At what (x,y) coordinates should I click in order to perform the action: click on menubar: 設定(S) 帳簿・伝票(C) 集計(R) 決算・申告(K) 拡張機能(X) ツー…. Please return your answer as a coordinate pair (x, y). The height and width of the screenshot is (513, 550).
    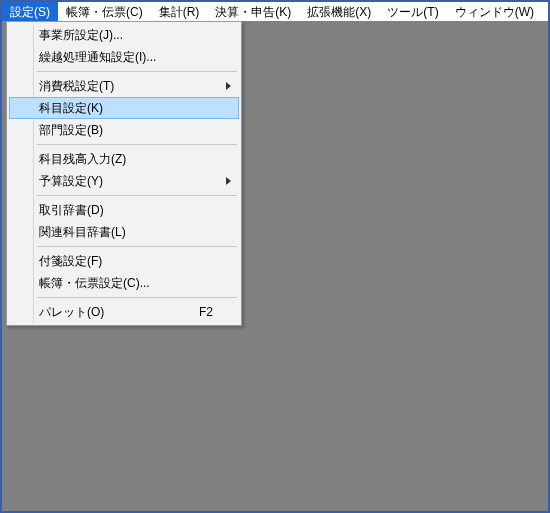
    Looking at the image, I should click on (275, 12).